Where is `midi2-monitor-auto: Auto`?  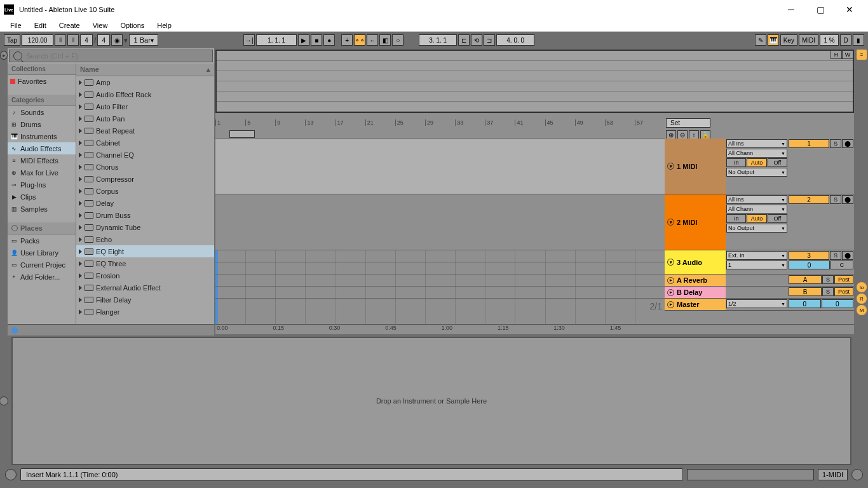 midi2-monitor-auto: Auto is located at coordinates (756, 219).